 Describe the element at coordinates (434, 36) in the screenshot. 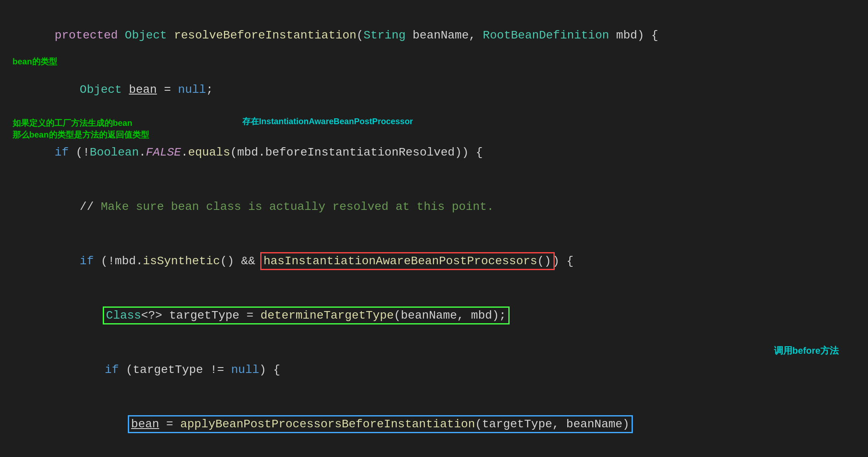

I see `code-line-1: protected Object resolveBeforeInstantiat…` at that location.